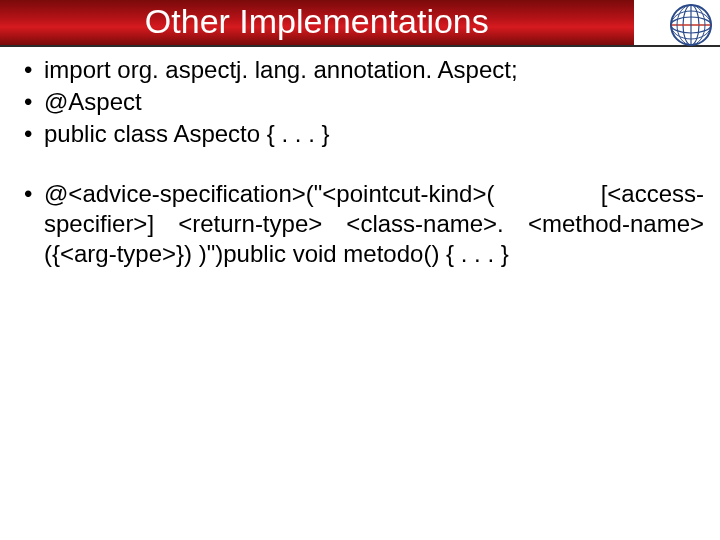  Describe the element at coordinates (93, 102) in the screenshot. I see `bullet-text: @Aspect` at that location.